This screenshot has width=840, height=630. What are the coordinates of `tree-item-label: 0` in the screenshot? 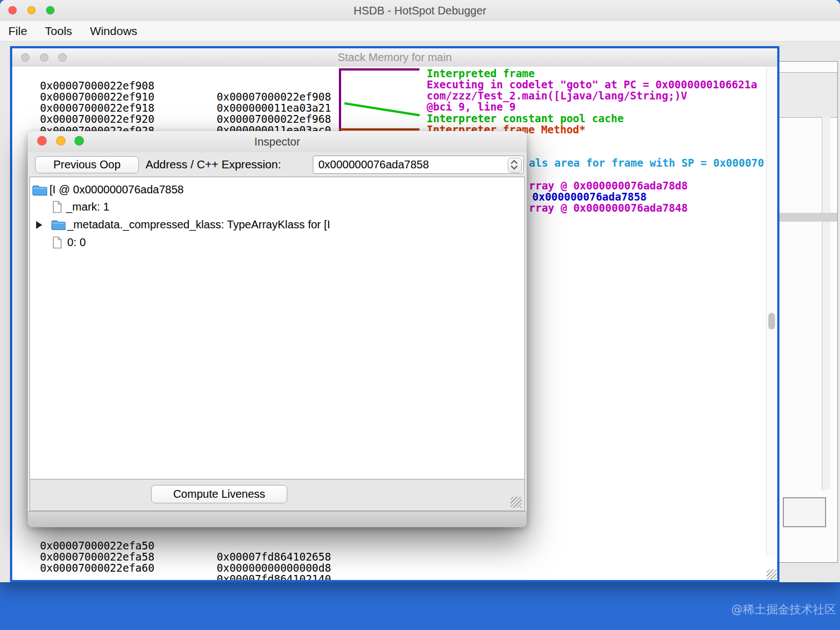 It's located at (77, 242).